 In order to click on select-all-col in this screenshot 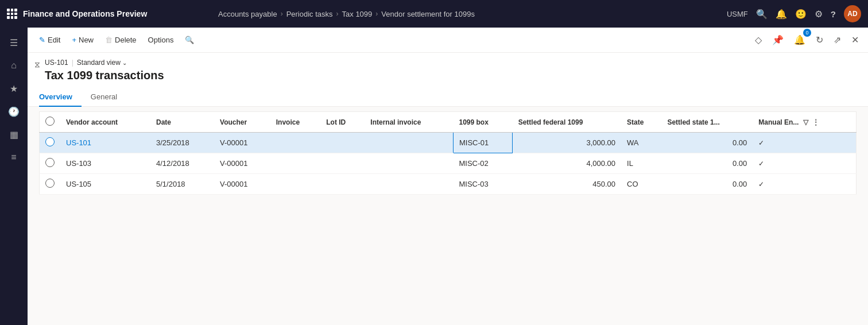, I will do `click(51, 122)`.